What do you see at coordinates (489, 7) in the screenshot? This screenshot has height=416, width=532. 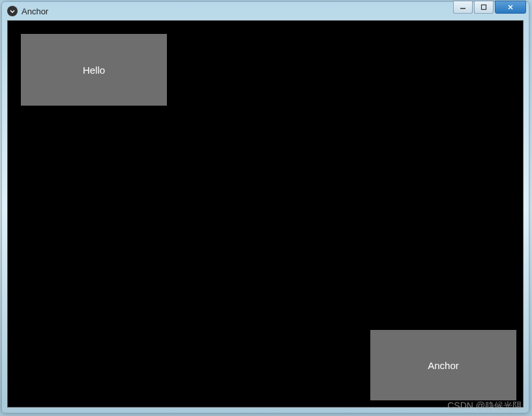 I see `window-controls` at bounding box center [489, 7].